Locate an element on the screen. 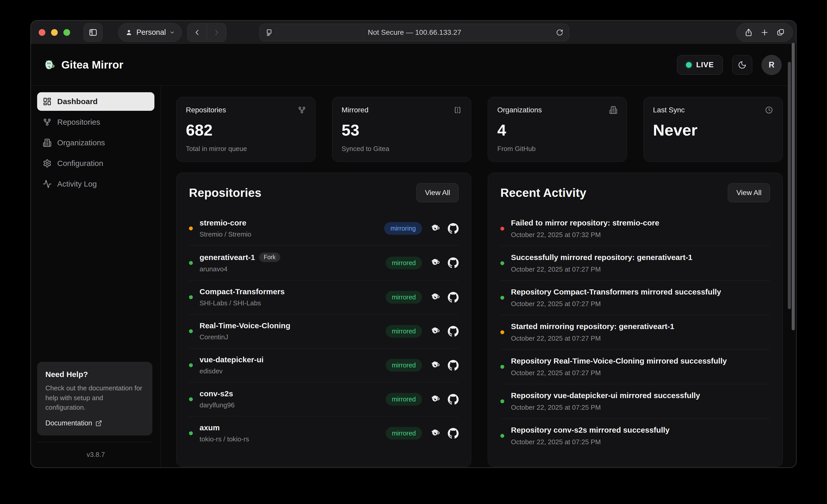 This screenshot has width=827, height=504. activity-item: Successfully mirrored repository: genera… is located at coordinates (635, 263).